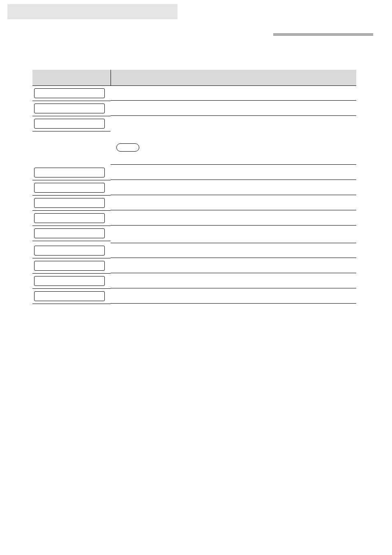  I want to click on section-double-rule, so click(323, 35).